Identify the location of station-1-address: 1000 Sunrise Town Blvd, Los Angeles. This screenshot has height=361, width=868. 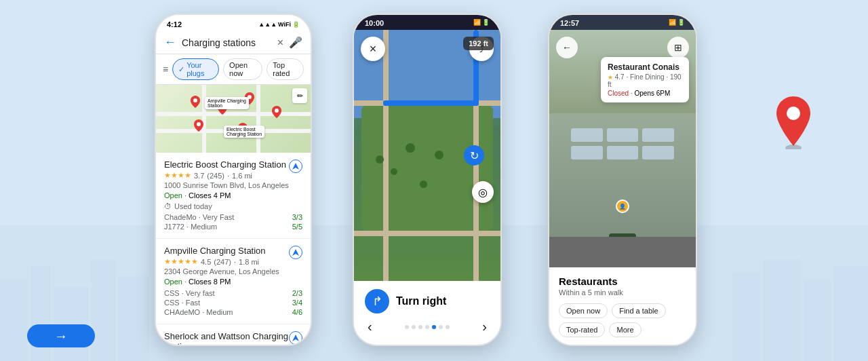
(233, 185).